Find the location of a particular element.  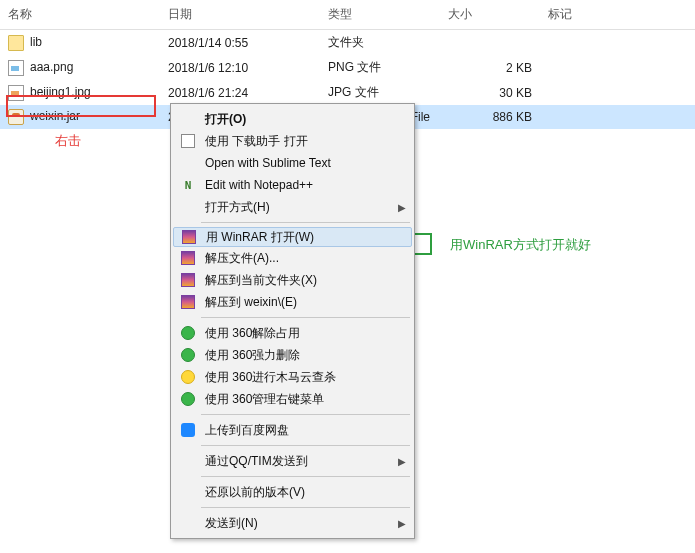

file-size: 2 KB is located at coordinates (490, 68).